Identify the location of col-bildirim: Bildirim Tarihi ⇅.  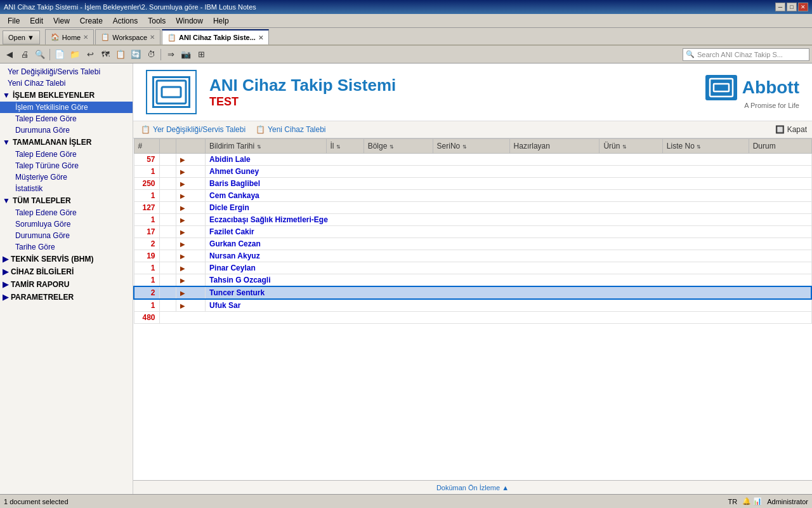
(266, 146).